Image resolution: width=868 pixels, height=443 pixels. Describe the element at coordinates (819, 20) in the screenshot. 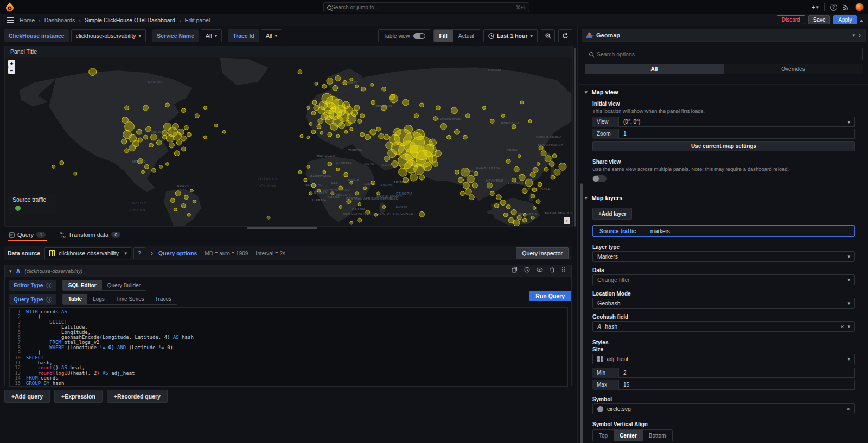

I see `save-button: Save` at that location.